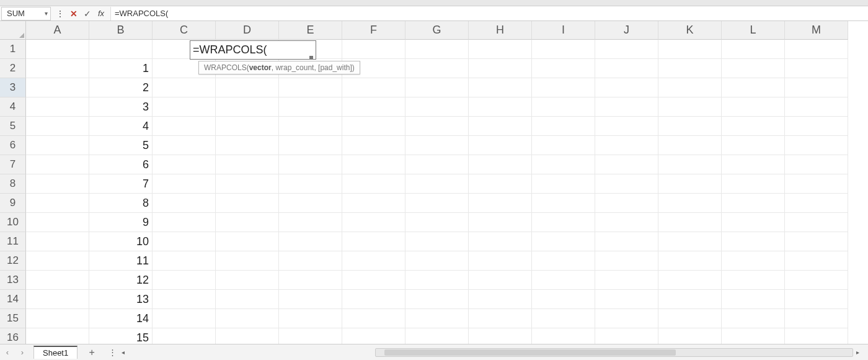  Describe the element at coordinates (121, 165) in the screenshot. I see `cell: 6` at that location.